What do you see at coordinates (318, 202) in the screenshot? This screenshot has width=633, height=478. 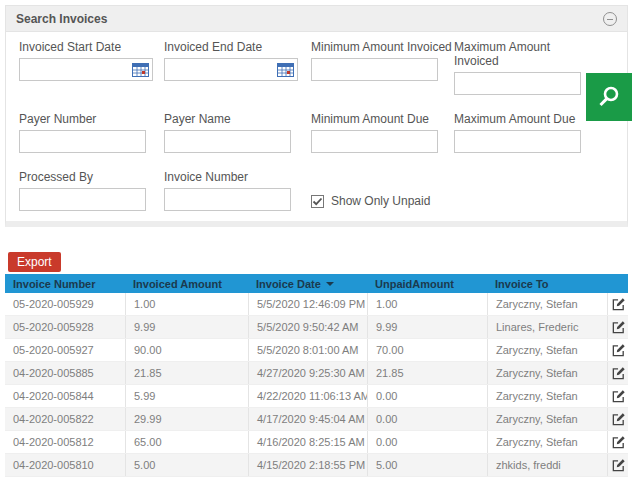 I see `check-icon` at bounding box center [318, 202].